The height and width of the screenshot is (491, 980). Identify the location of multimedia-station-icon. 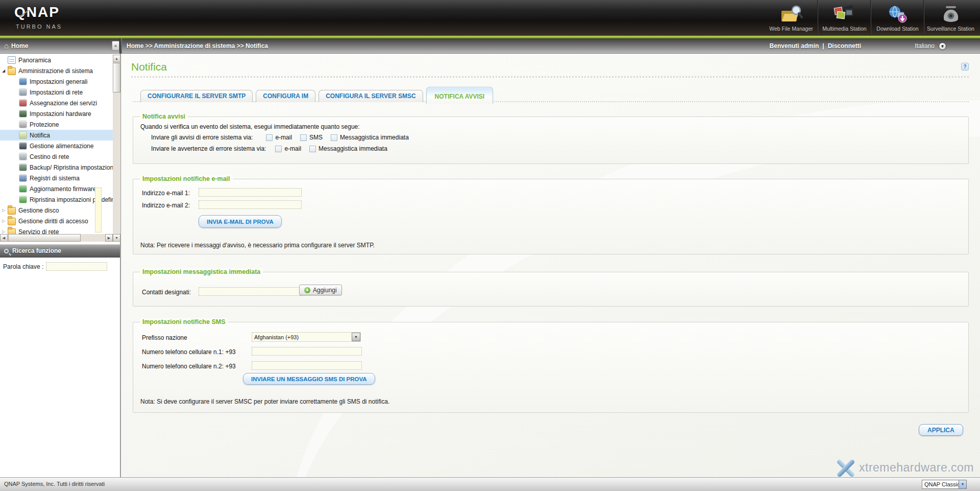
(845, 14).